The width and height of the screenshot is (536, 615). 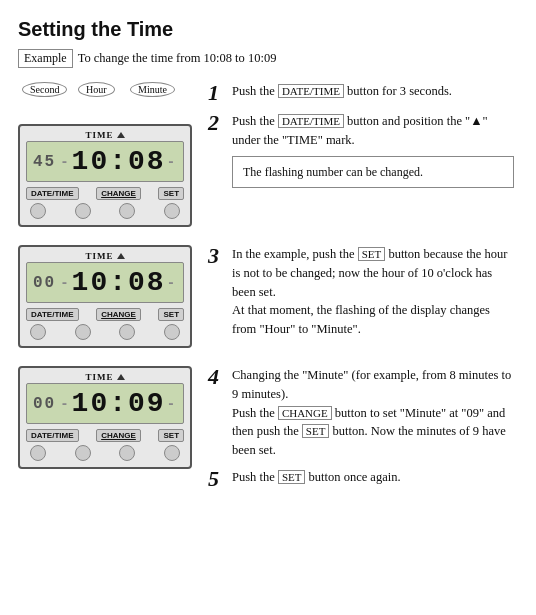 I want to click on device-2-frame: TIME 00 - 10:08 - DATE/TIME CHANGE SET, so click(x=105, y=296).